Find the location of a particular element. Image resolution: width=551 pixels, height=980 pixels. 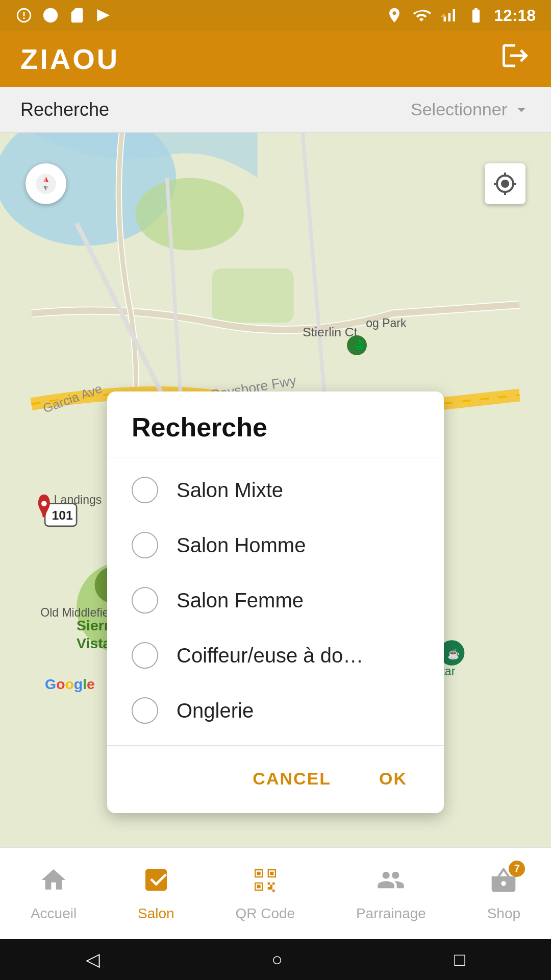

back-button: ◁ is located at coordinates (93, 960).